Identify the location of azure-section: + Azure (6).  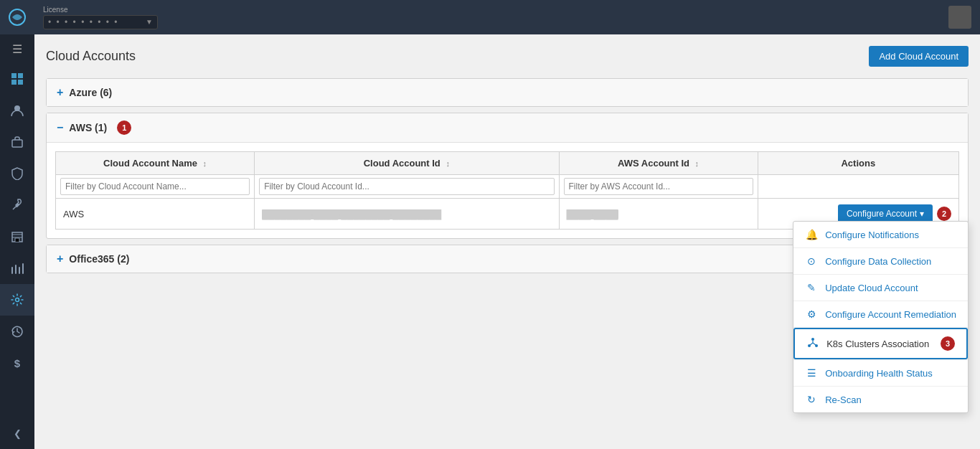
(507, 93).